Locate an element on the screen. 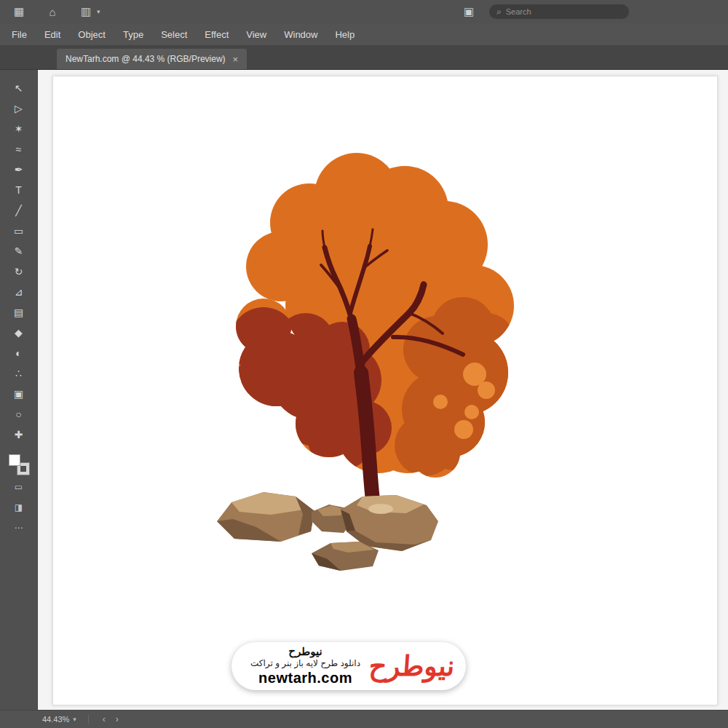 The image size is (728, 728). fill-swatch is located at coordinates (15, 460).